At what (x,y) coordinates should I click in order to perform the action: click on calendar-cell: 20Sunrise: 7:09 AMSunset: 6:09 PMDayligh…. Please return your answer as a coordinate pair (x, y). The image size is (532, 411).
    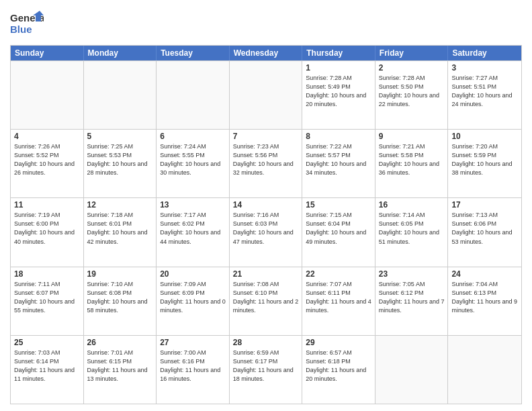
    Looking at the image, I should click on (193, 301).